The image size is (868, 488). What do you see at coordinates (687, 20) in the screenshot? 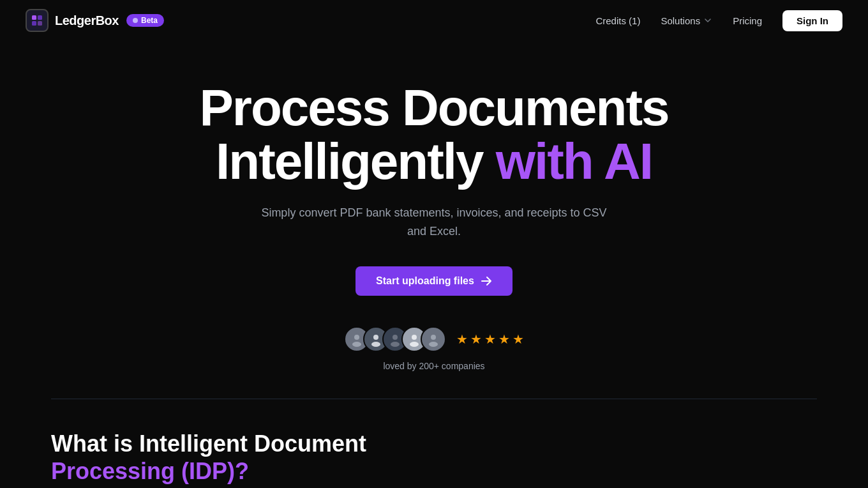
I see `nav-solutions: Solutions` at bounding box center [687, 20].